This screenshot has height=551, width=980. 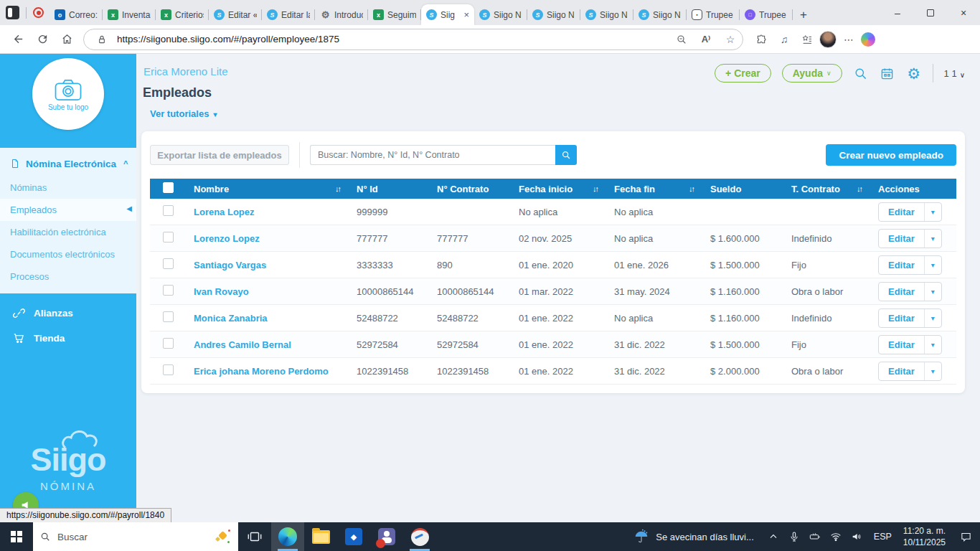 What do you see at coordinates (545, 189) in the screenshot?
I see `column-header-fecha-inicio: Fecha inicio` at bounding box center [545, 189].